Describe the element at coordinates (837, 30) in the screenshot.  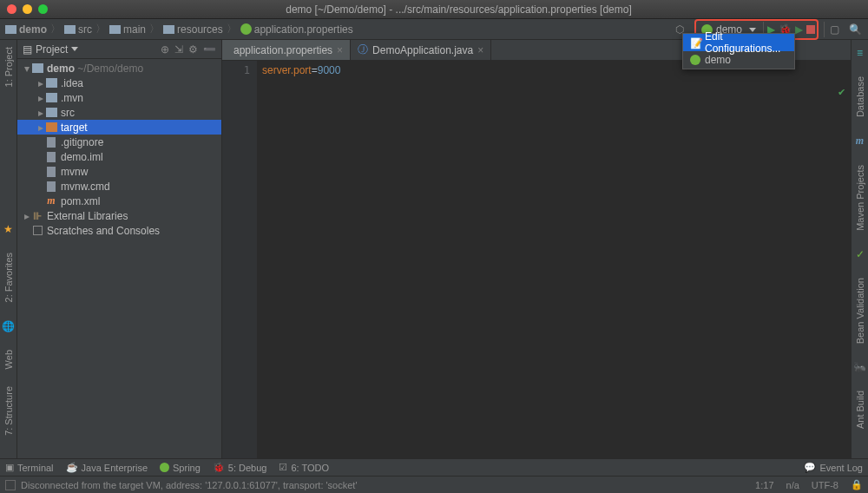
I see `layout-icon: ▢` at that location.